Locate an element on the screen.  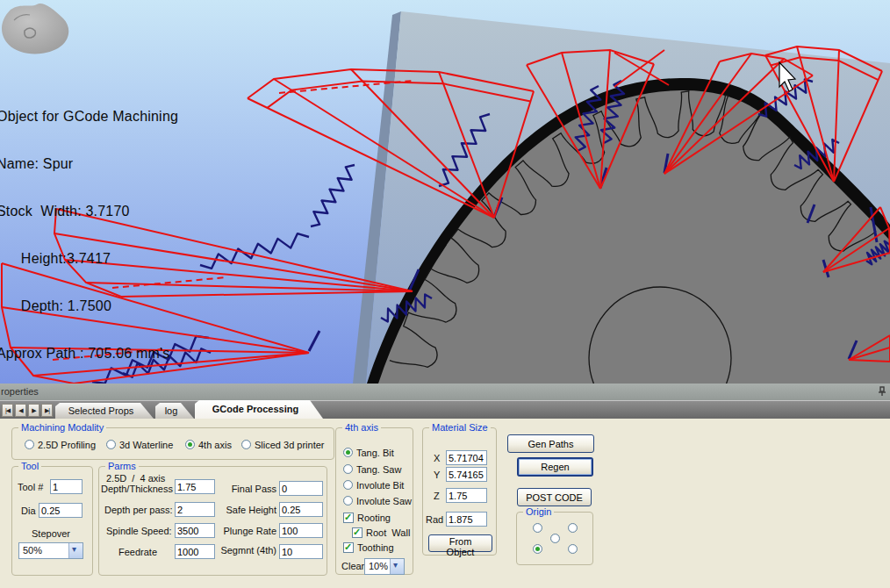
tab-log: log is located at coordinates (175, 411).